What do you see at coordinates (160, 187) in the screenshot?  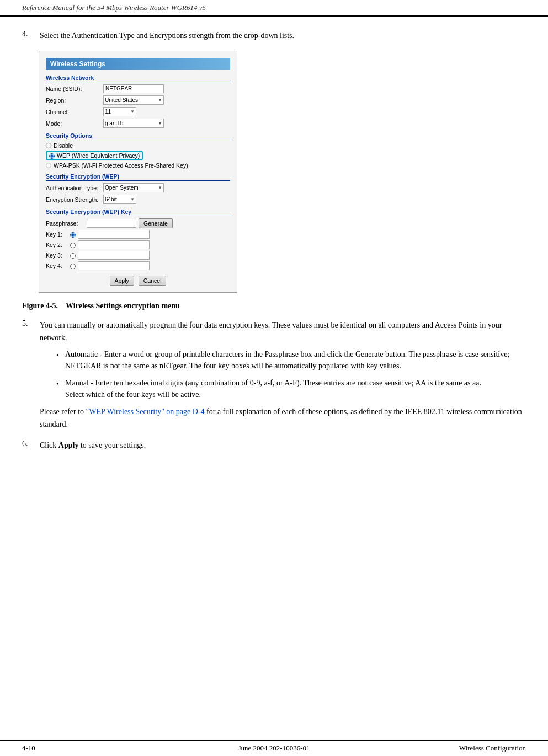 I see `auth-type-arrow-icon: ▼` at bounding box center [160, 187].